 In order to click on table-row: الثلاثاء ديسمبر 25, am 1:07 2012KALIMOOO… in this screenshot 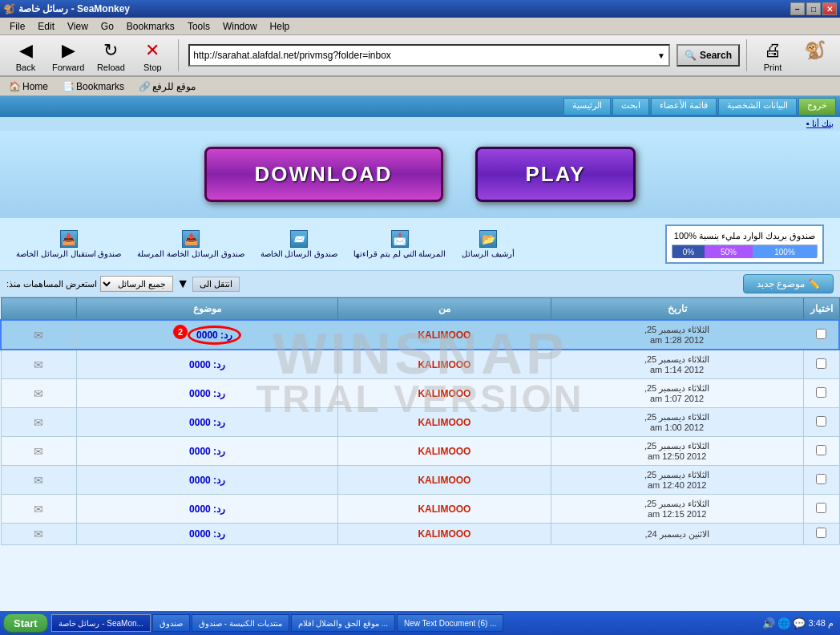, I will do `click(420, 394)`.